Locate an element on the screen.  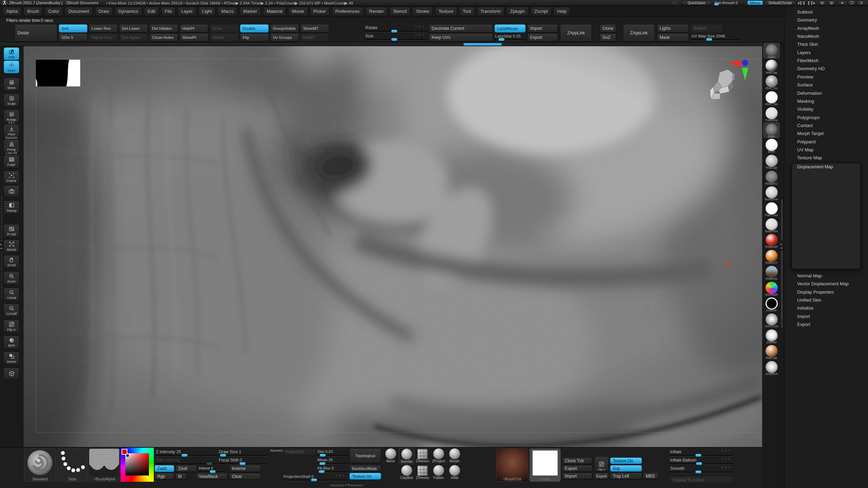
imbed-slider-handle is located at coordinates (212, 472).